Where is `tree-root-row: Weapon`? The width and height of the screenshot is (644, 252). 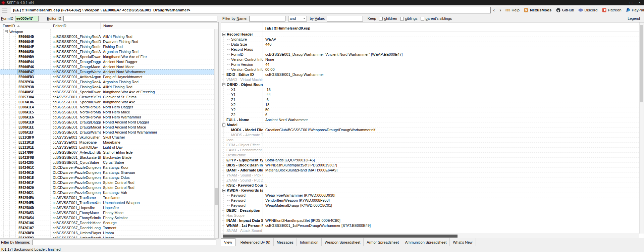 tree-root-row: Weapon is located at coordinates (107, 32).